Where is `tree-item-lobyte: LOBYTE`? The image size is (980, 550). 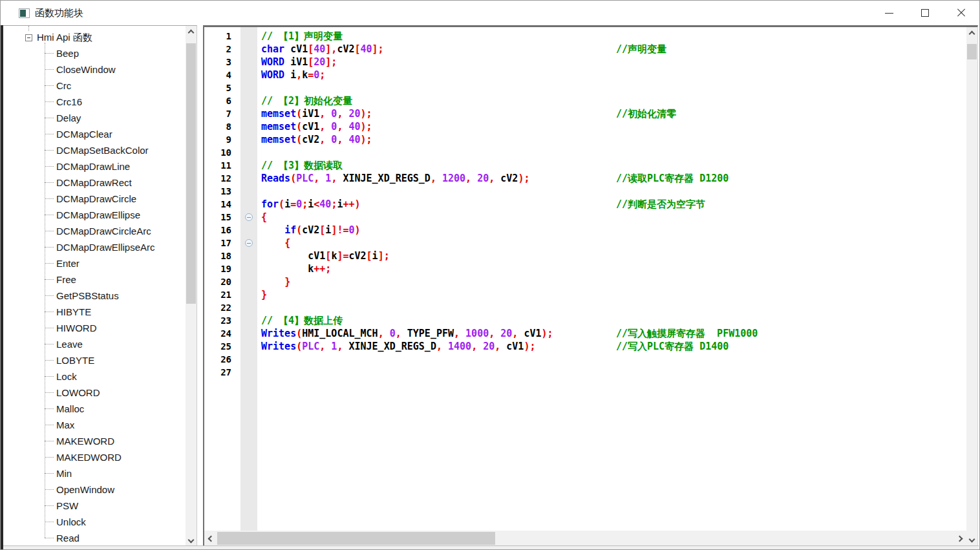 tree-item-lobyte: LOBYTE is located at coordinates (94, 361).